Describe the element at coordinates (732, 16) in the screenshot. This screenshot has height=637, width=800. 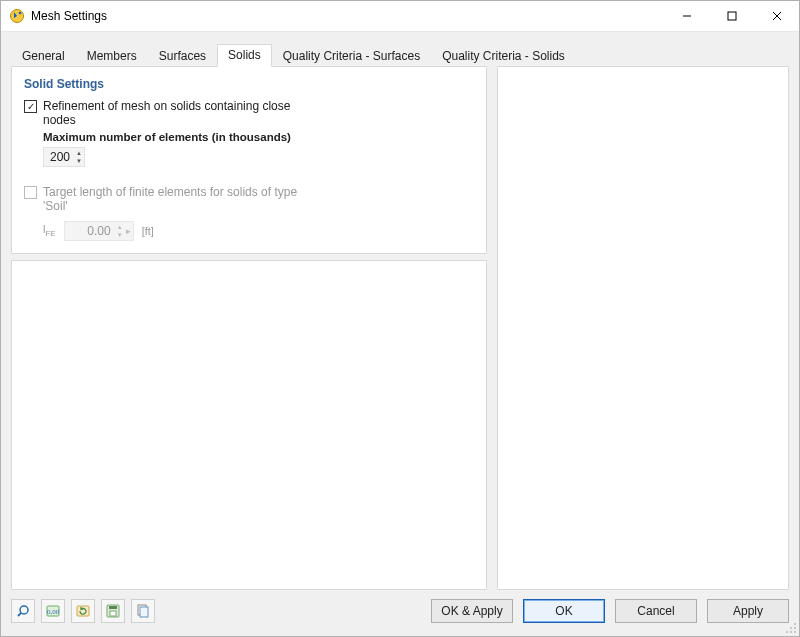
I see `maximize-button` at that location.